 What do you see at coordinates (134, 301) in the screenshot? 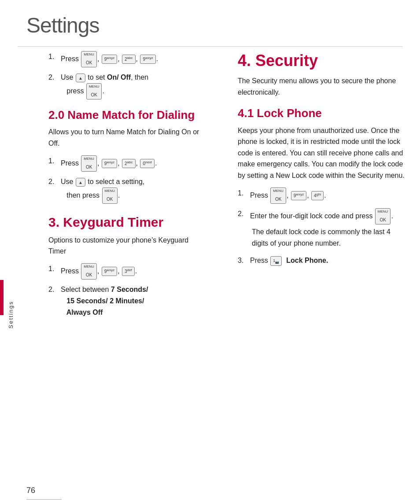
I see `s3-step-2-content: Select between 7 Seconds/ 15 Seconds/ 2 …` at bounding box center [134, 301].